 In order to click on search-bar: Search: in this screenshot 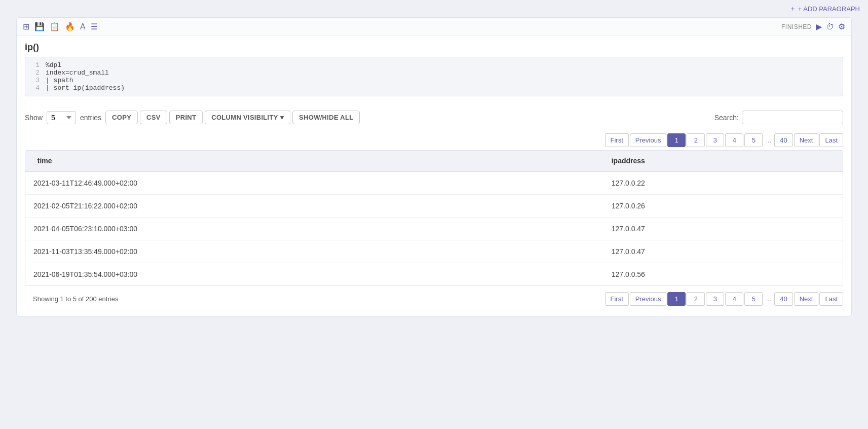, I will do `click(779, 118)`.